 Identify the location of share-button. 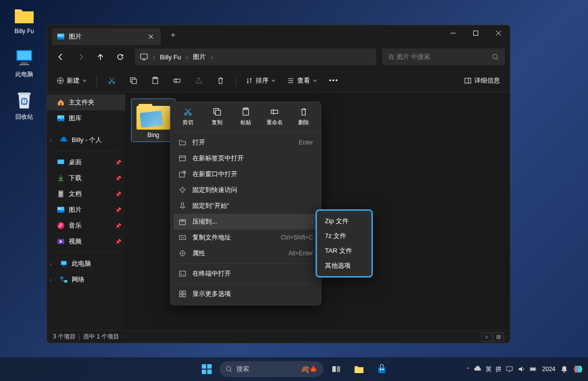
(199, 81).